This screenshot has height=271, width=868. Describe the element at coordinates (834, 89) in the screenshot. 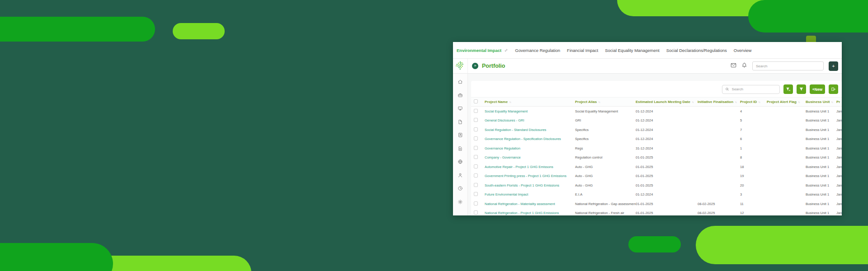

I see `export-button` at that location.